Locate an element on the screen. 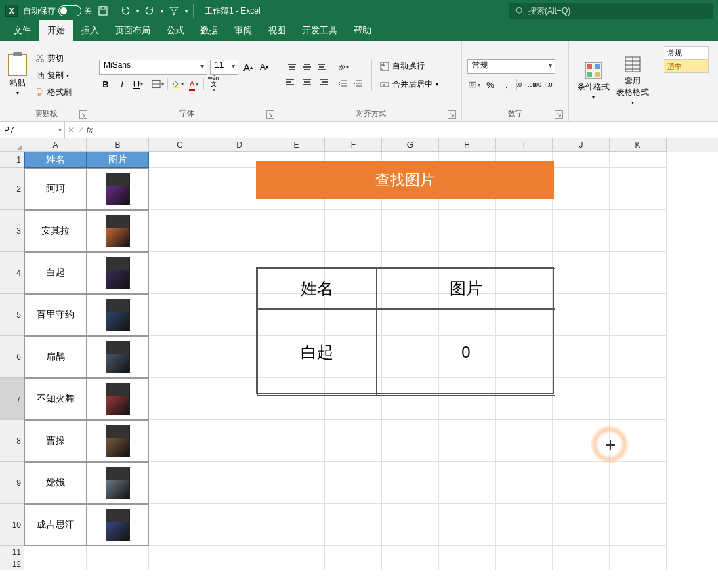  cell-D11 is located at coordinates (240, 552).